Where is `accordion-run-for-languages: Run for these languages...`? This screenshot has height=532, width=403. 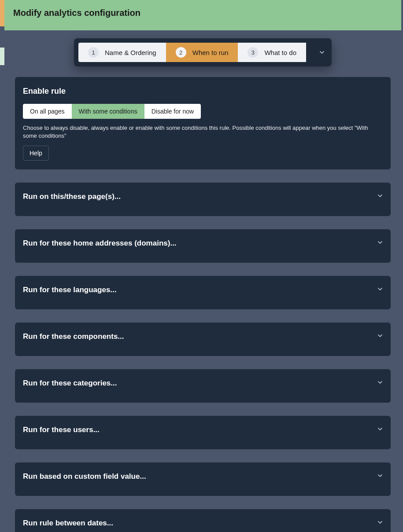
accordion-run-for-languages: Run for these languages... is located at coordinates (203, 293).